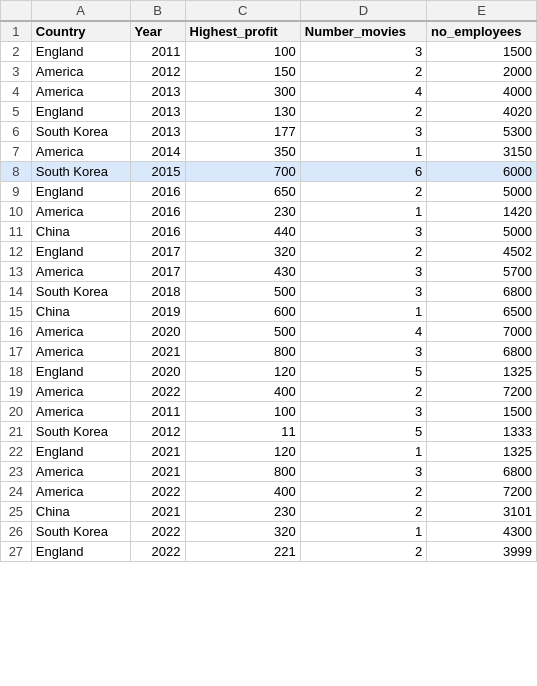 This screenshot has width=537, height=686. I want to click on cell-year: 2012, so click(158, 72).